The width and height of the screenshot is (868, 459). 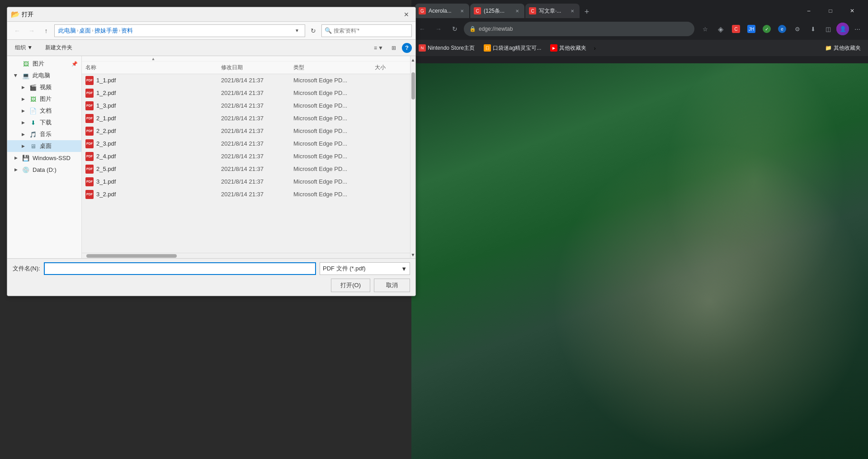 I want to click on breadcrumb-desktop: 桌面, so click(x=85, y=31).